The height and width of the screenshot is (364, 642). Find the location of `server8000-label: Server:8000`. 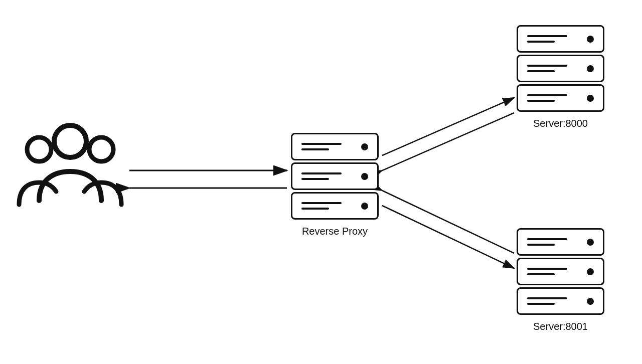

server8000-label: Server:8000 is located at coordinates (561, 123).